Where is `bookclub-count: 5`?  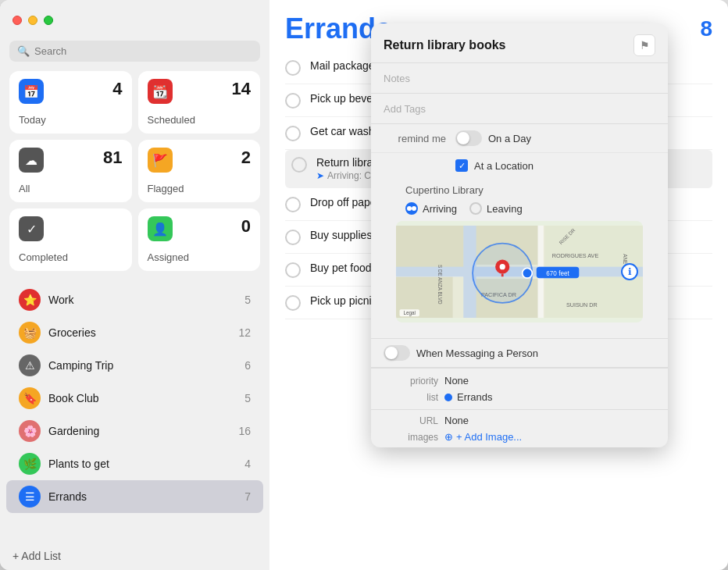
bookclub-count: 5 is located at coordinates (248, 398).